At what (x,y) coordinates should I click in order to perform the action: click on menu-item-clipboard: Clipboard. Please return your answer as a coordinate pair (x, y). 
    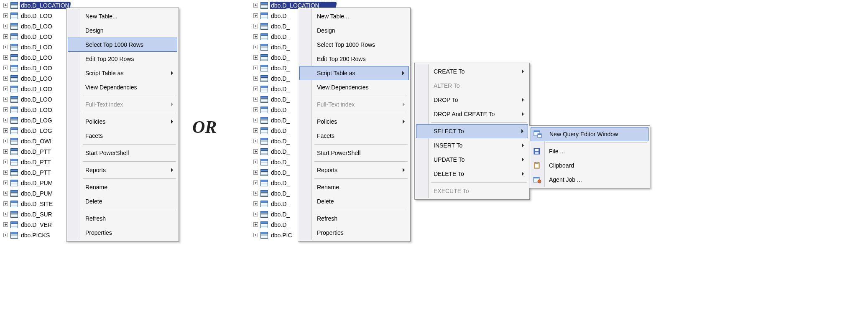
    Looking at the image, I should click on (590, 165).